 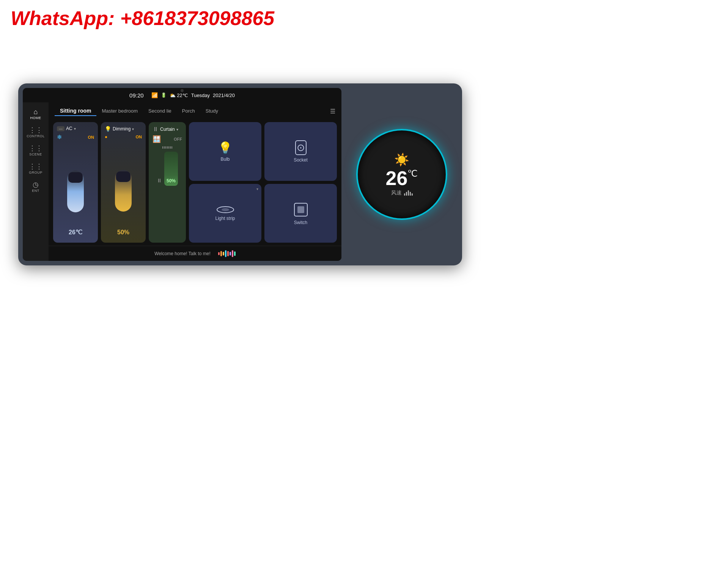 What do you see at coordinates (225, 152) in the screenshot?
I see `bulb-card: 💡 Bulb` at bounding box center [225, 152].